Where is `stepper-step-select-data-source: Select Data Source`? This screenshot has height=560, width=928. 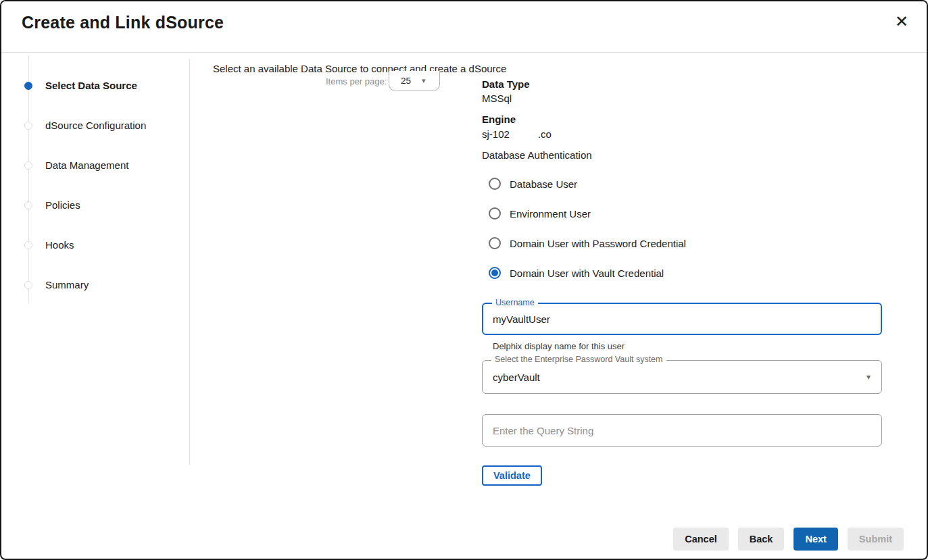
stepper-step-select-data-source: Select Data Source is located at coordinates (95, 85).